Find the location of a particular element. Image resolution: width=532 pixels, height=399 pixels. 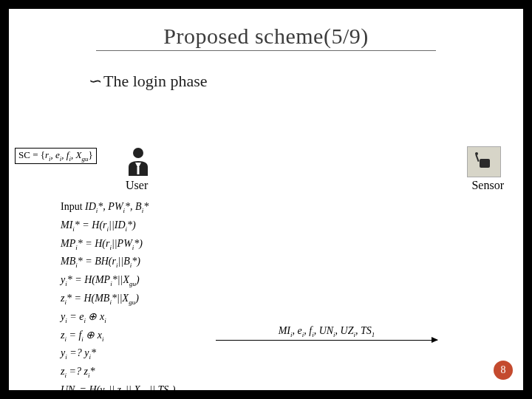

arrow-head-icon is located at coordinates (434, 340).